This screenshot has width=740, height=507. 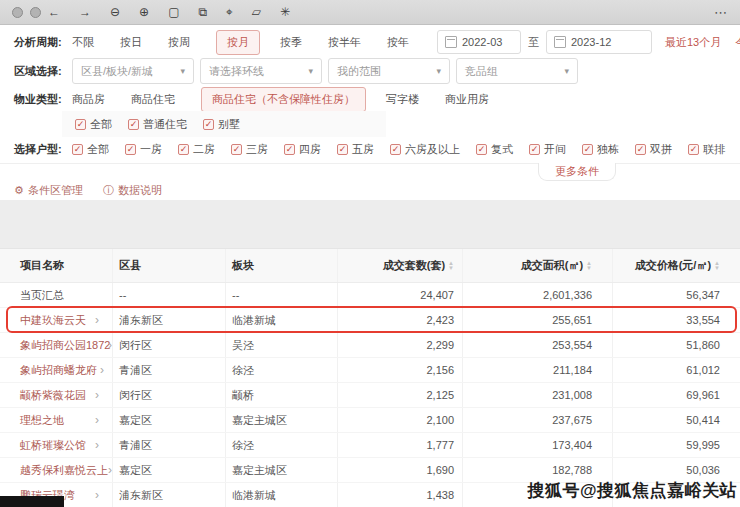 What do you see at coordinates (517, 71) in the screenshot?
I see `region-dropdown: 竞品组▾` at bounding box center [517, 71].